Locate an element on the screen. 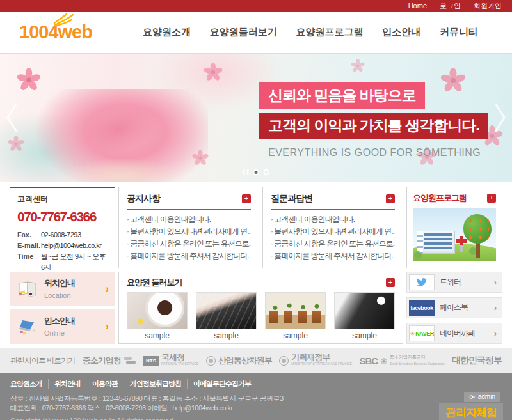  program-illustration is located at coordinates (454, 235).